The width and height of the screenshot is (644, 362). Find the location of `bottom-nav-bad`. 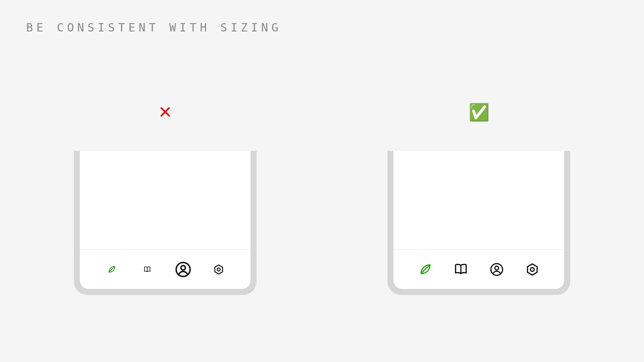

bottom-nav-bad is located at coordinates (165, 269).